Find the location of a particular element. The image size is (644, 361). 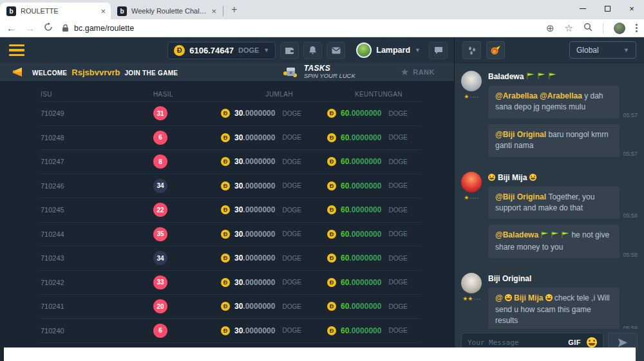

coindrop-button: Ð is located at coordinates (496, 50).